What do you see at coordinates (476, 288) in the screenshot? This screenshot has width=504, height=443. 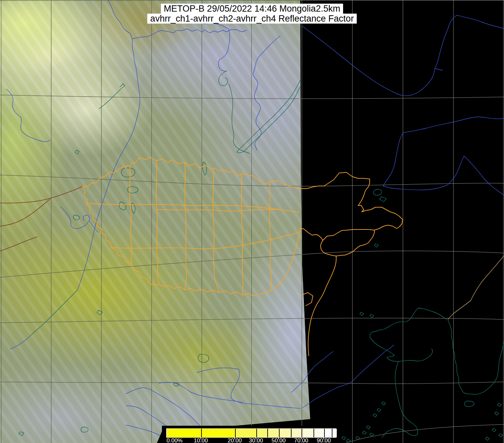 I see `border-tan` at bounding box center [476, 288].